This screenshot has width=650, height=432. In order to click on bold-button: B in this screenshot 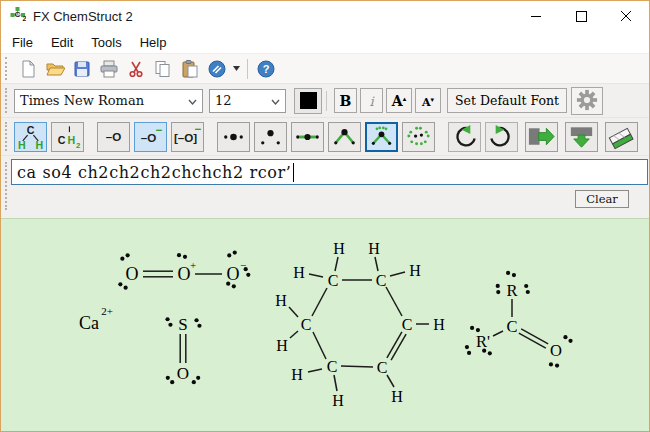, I will do `click(346, 100)`.